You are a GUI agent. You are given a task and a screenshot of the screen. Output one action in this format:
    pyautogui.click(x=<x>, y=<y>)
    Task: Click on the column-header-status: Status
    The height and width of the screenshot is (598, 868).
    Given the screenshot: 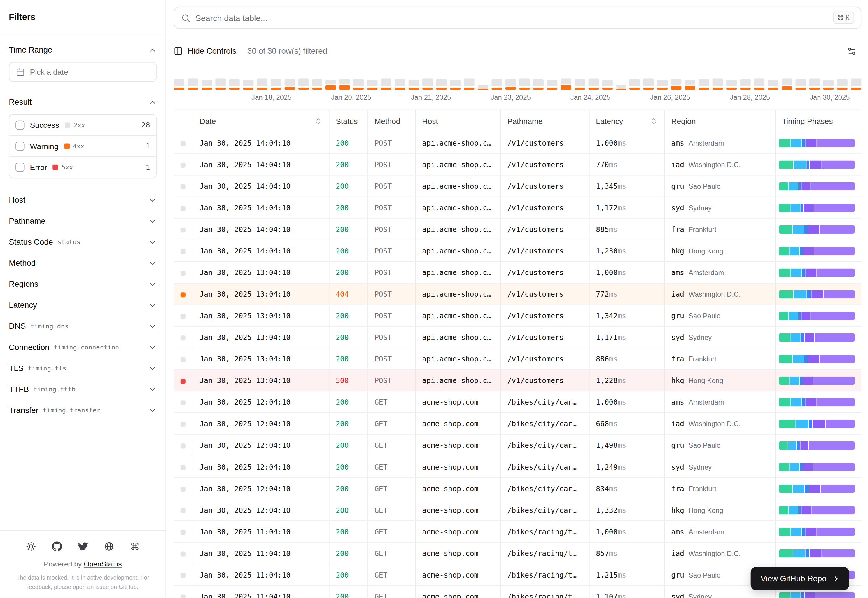 What is the action you would take?
    pyautogui.click(x=348, y=121)
    